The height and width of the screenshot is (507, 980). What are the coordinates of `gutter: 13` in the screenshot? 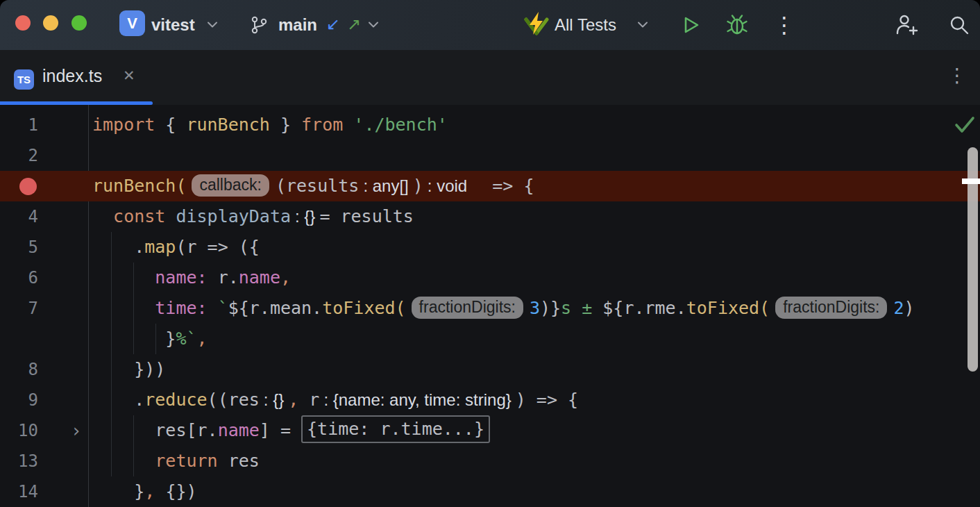 It's located at (44, 461).